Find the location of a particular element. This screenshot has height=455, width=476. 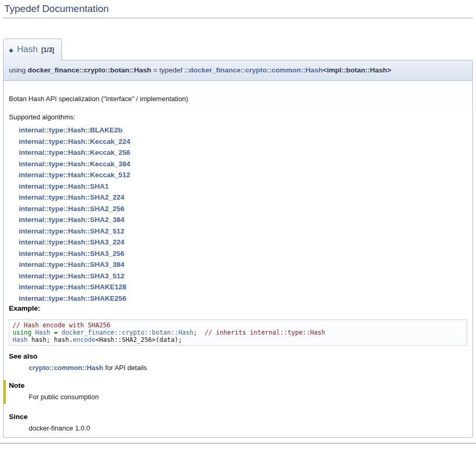

algorithm-item: internal::type::Hash::Keccak_224 is located at coordinates (243, 142).